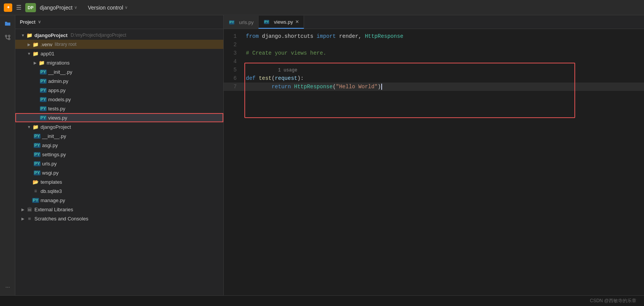 The height and width of the screenshot is (306, 644). Describe the element at coordinates (281, 22) in the screenshot. I see `tab-views: PY views.py ✕` at that location.